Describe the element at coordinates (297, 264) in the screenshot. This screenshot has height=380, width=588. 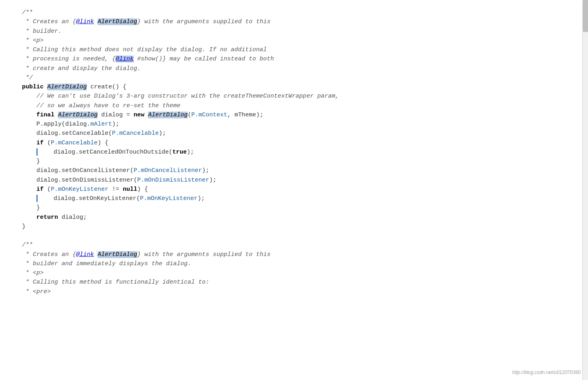
I see `line-28: * builder and immediately displays the d…` at that location.